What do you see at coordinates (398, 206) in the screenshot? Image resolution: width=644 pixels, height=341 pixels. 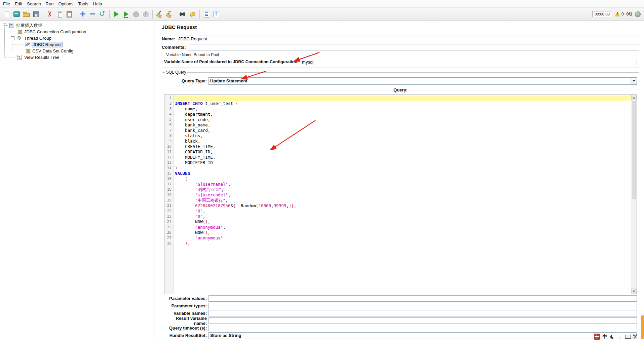 I see `editor-line: 21 62284802187956${__Random(10000,99999,…` at bounding box center [398, 206].